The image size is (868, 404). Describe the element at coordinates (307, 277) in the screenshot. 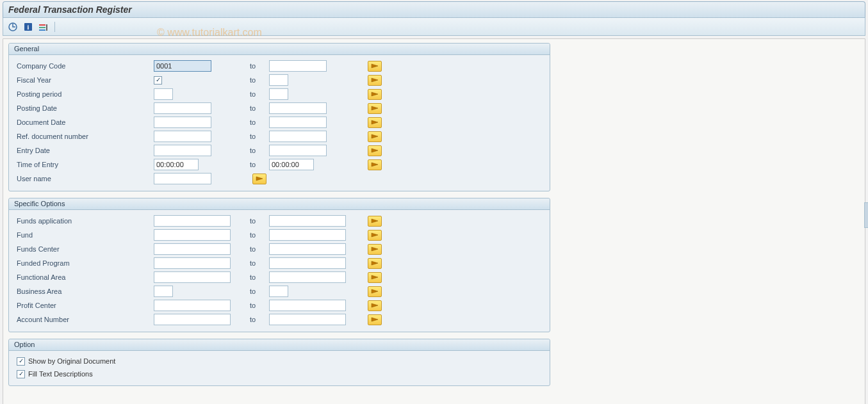

I see `input-functional-area-to` at that location.